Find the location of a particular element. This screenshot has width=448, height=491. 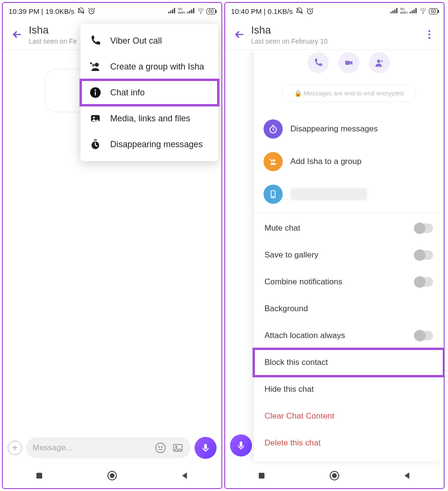

phone-out-icon is located at coordinates (95, 41).